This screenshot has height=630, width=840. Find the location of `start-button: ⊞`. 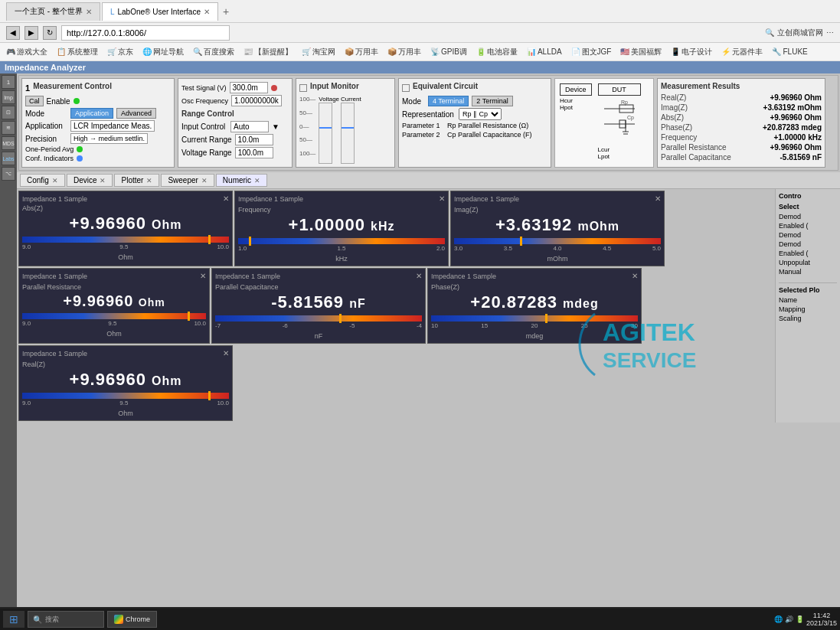

start-button: ⊞ is located at coordinates (14, 619).